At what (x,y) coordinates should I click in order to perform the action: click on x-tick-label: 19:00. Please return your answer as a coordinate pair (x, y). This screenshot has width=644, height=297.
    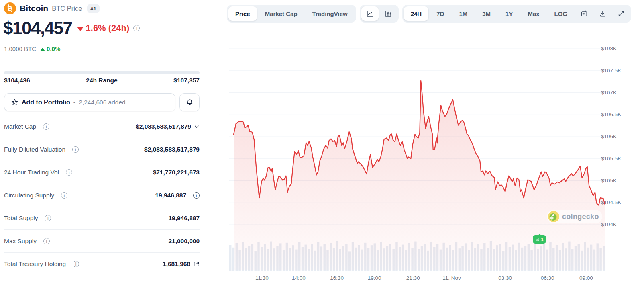
    Looking at the image, I should click on (375, 278).